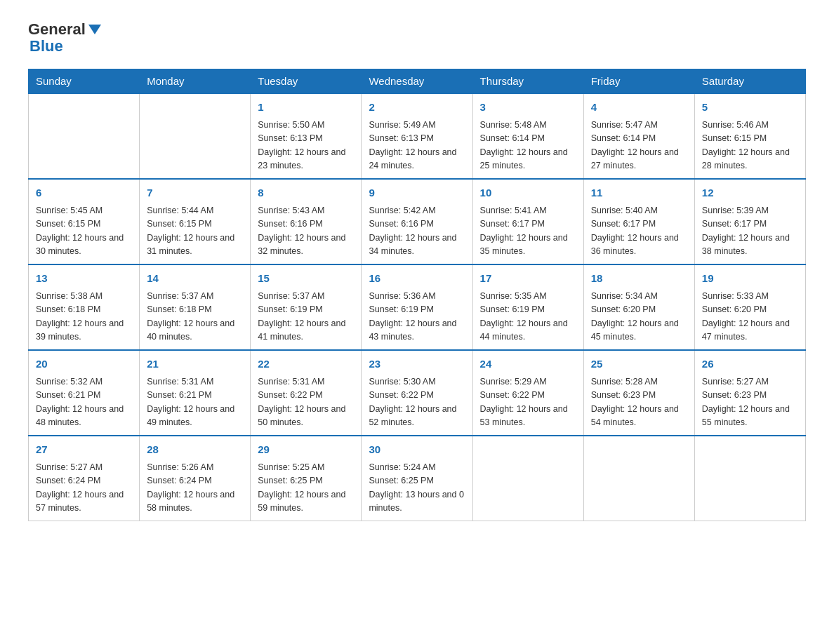 This screenshot has width=834, height=644. What do you see at coordinates (195, 403) in the screenshot?
I see `day-info: Sunrise: 5:31 AMSunset: 6:21 PMDaylight:…` at bounding box center [195, 403].